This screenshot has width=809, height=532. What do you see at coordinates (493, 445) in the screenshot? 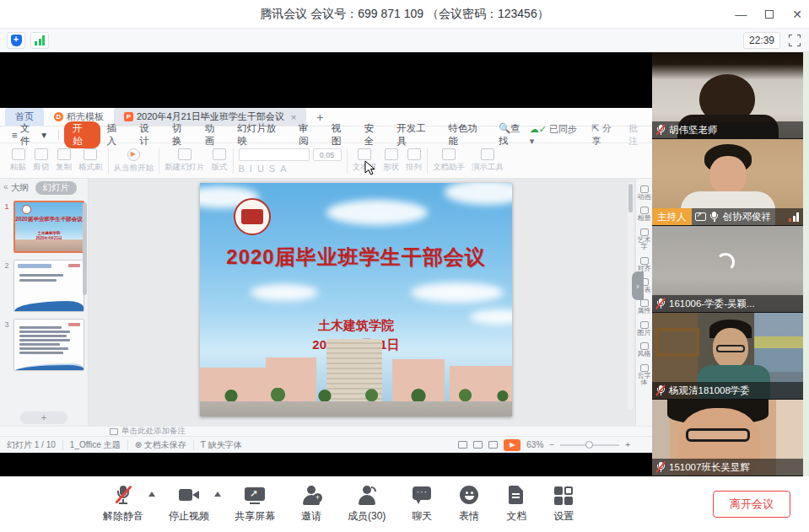
I see `reading-view-icon` at bounding box center [493, 445].